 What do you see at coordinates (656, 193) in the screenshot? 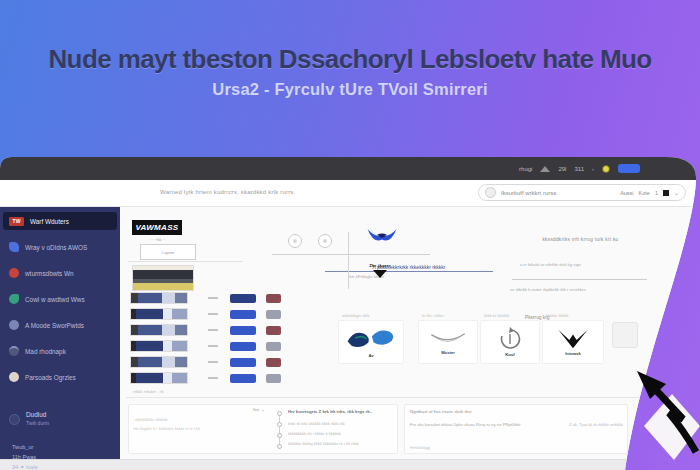
I see `toolbar-counter: 1` at bounding box center [656, 193].